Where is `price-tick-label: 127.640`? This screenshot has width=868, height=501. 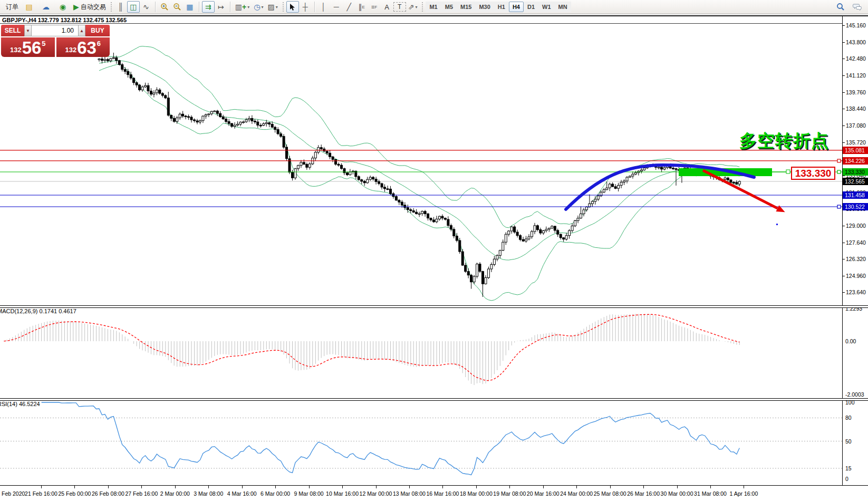
price-tick-label: 127.640 is located at coordinates (856, 243).